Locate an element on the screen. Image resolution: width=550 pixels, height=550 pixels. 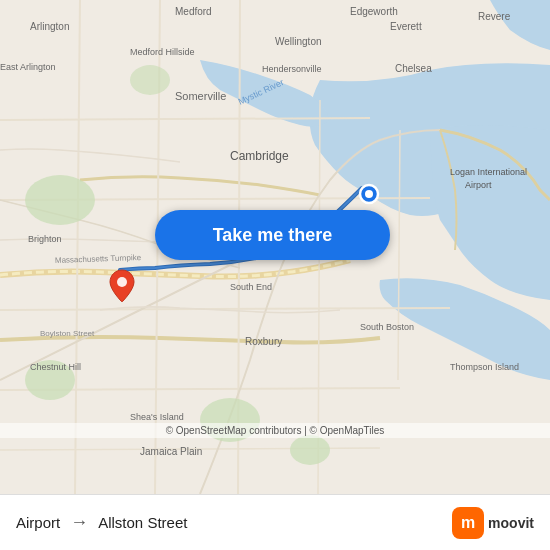
svg-text: Wellington is located at coordinates (298, 42).